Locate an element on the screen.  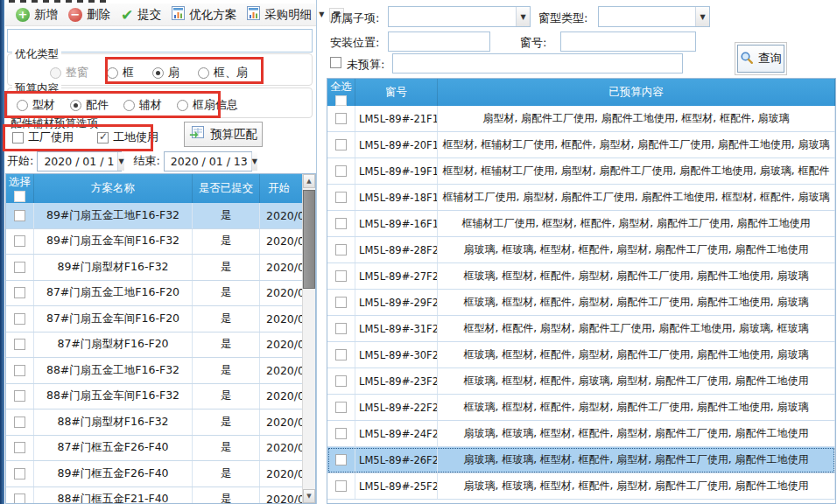
window-no-input is located at coordinates (629, 42).